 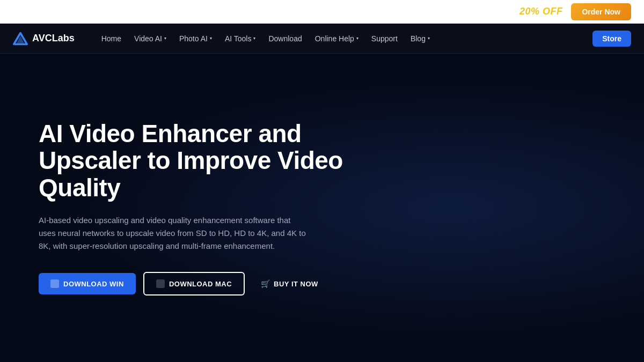 What do you see at coordinates (541, 12) in the screenshot?
I see `discount-badge: 20% OFF` at bounding box center [541, 12].